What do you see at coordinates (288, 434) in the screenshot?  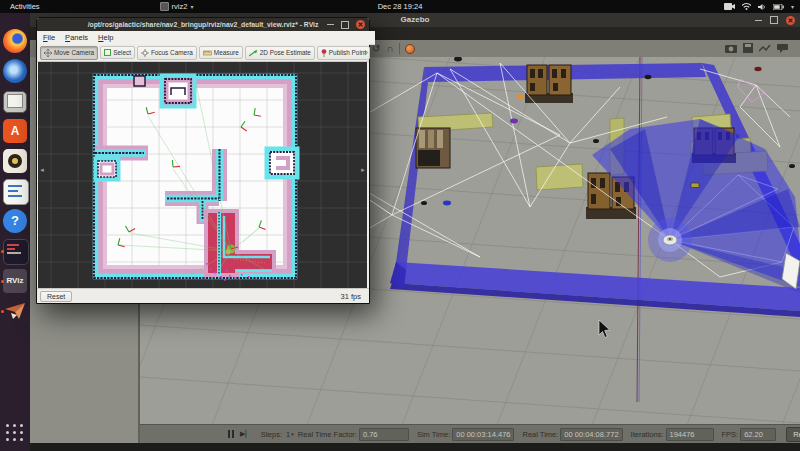 I see `steps-value: 1` at bounding box center [288, 434].